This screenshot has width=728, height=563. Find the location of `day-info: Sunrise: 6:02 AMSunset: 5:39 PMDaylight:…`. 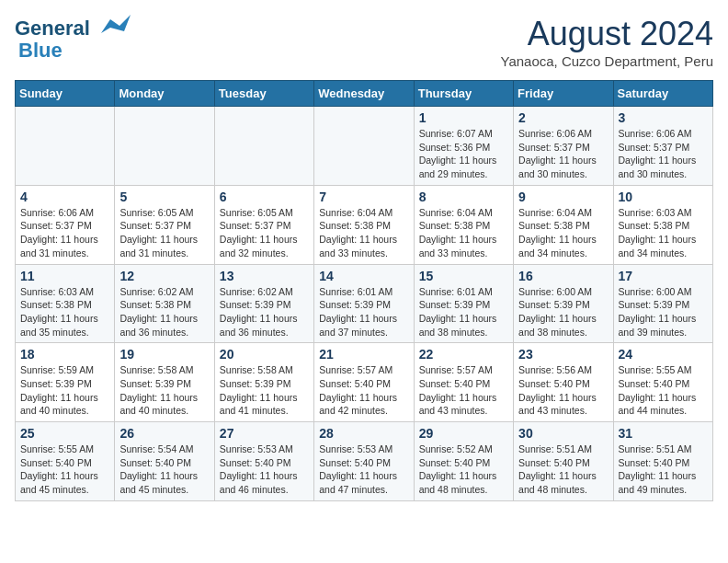

day-info: Sunrise: 6:02 AMSunset: 5:39 PMDaylight:… is located at coordinates (265, 313).